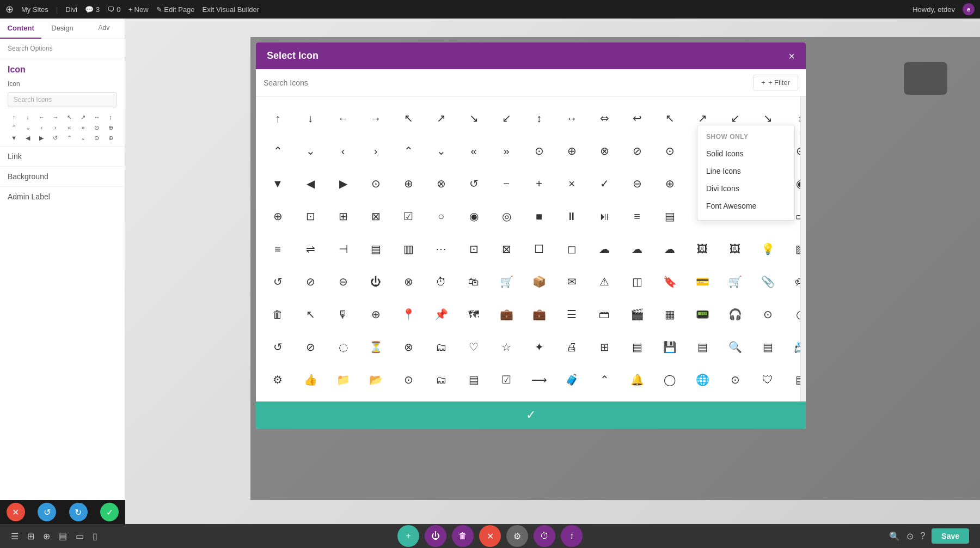 Image resolution: width=980 pixels, height=548 pixels. What do you see at coordinates (572, 380) in the screenshot?
I see `icon-cell: 🧳` at bounding box center [572, 380].